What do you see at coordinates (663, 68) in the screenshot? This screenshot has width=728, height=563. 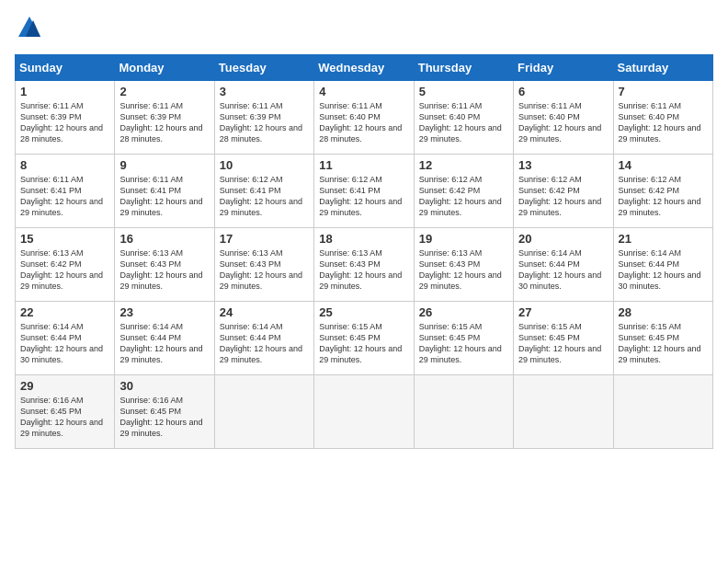 I see `weekday-header: Saturday` at bounding box center [663, 68].